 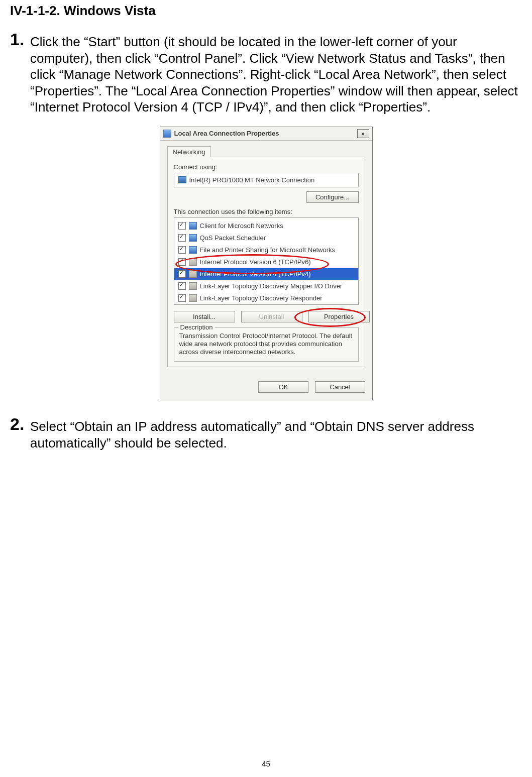 What do you see at coordinates (333, 197) in the screenshot?
I see `configure-button: Configure...` at bounding box center [333, 197].